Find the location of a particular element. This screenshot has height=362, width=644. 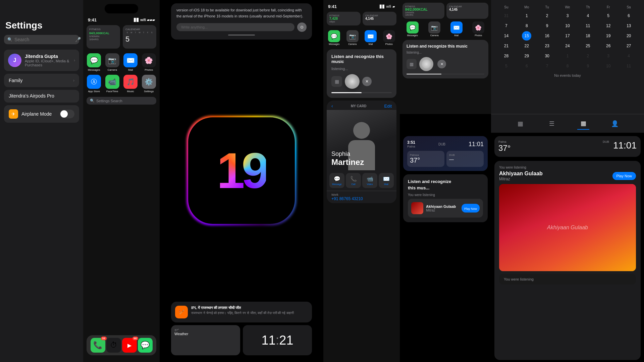

p3-messages: 💬 Messages is located at coordinates (413, 29).